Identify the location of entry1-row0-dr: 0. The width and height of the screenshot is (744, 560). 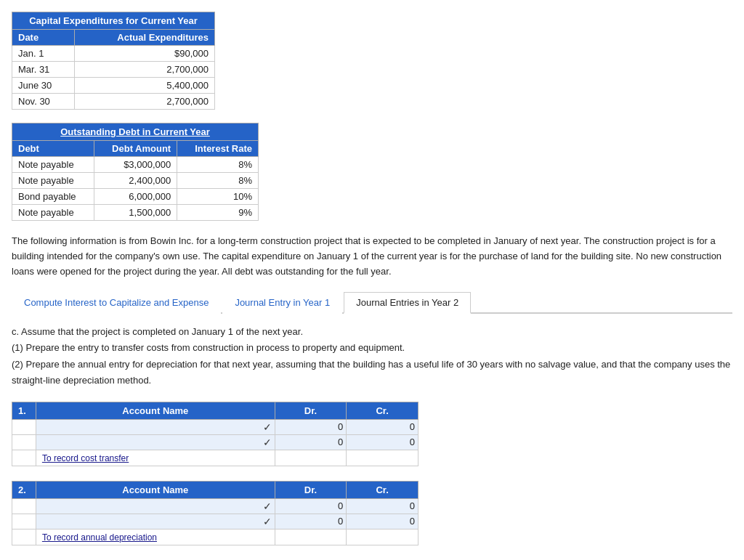
(311, 427).